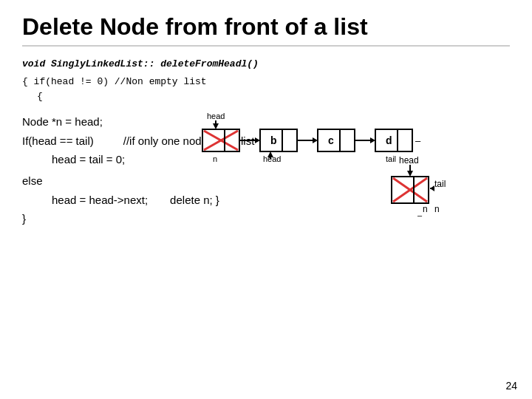 Image resolution: width=532 pixels, height=399 pixels. I want to click on n-label-top: n, so click(426, 209).